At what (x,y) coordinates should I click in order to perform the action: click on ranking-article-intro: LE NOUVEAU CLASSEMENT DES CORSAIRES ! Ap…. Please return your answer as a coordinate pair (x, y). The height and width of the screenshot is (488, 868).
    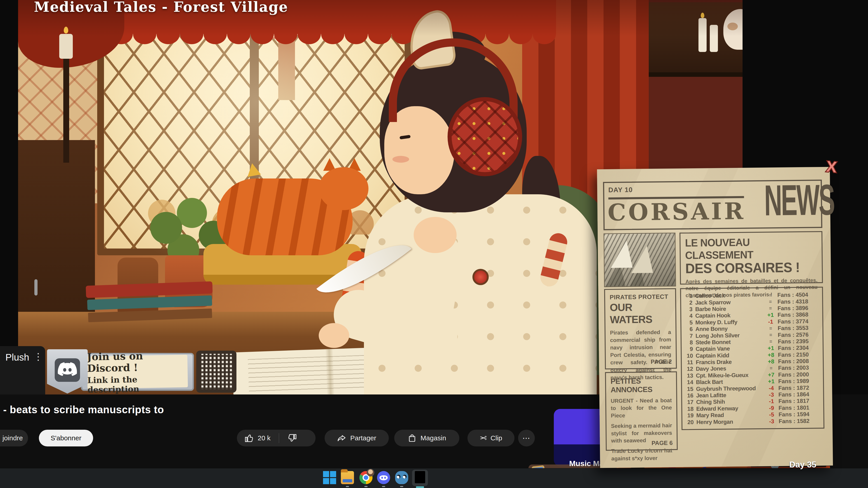
    Looking at the image, I should click on (751, 258).